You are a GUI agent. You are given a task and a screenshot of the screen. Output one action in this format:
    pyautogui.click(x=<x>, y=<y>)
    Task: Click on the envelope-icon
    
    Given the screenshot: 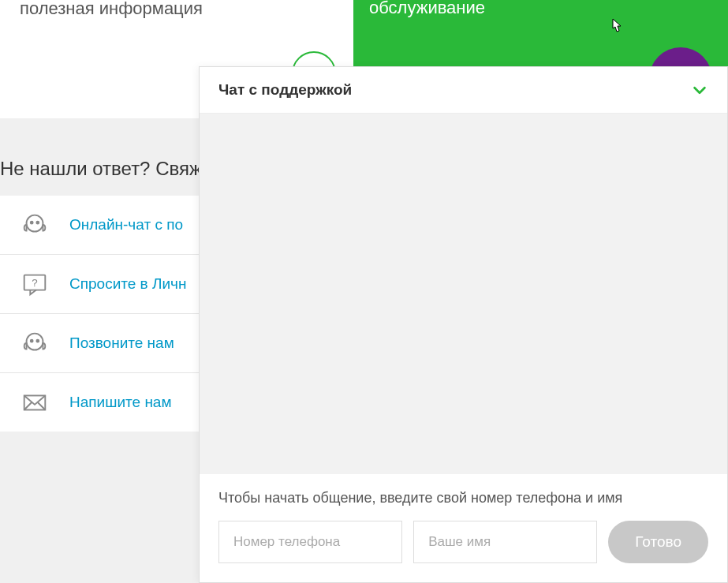 What is the action you would take?
    pyautogui.click(x=35, y=402)
    